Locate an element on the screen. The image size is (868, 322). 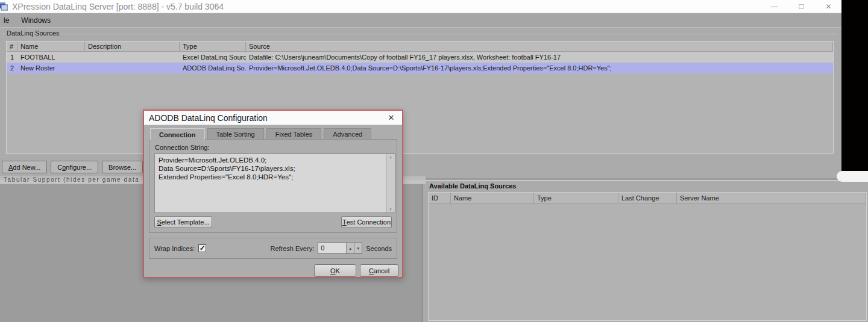
wrap-indices-checkbox: ✓ is located at coordinates (203, 248).